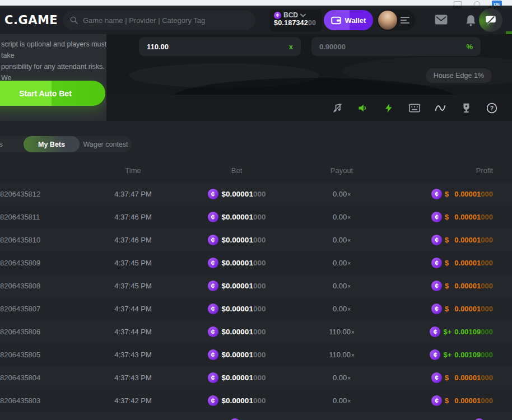 Image resolution: width=512 pixels, height=420 pixels. Describe the element at coordinates (256, 240) in the screenshot. I see `table-row: 8206435810 4:37:46 PM ¢ $0.00001000 0.00…` at that location.